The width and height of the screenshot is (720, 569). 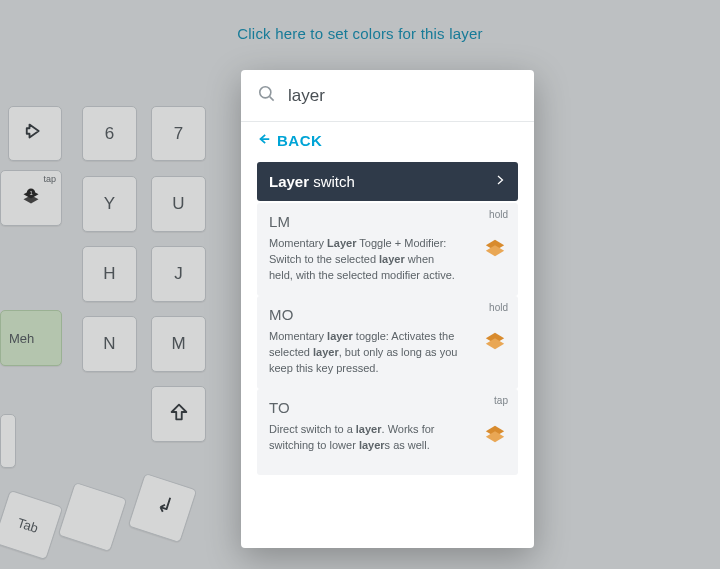 I want to click on search-row, so click(x=388, y=96).